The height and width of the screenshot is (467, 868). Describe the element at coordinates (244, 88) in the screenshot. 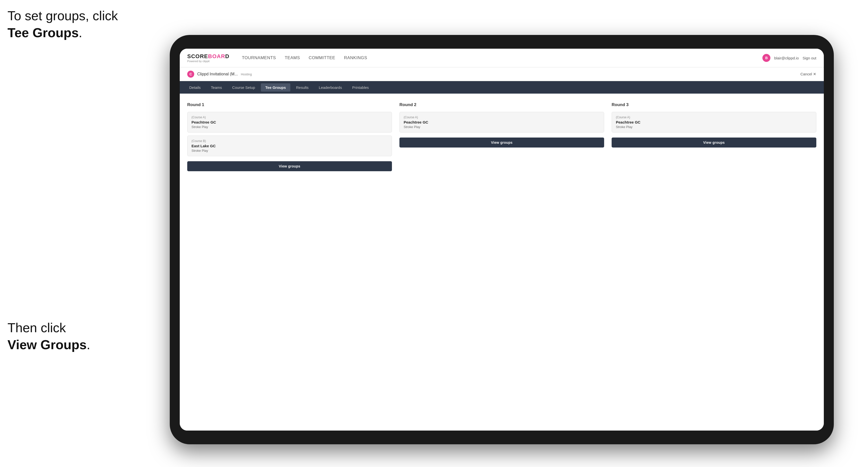

I see `tab-course-setup: Course Setup` at that location.